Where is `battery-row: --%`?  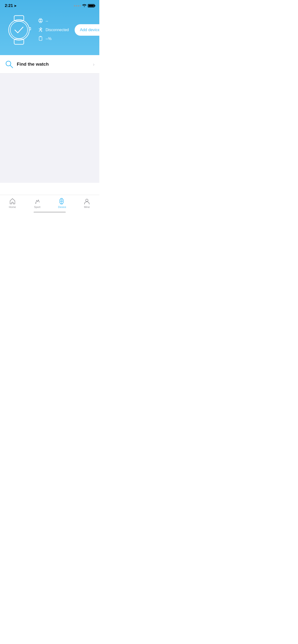 battery-row: --% is located at coordinates (53, 39).